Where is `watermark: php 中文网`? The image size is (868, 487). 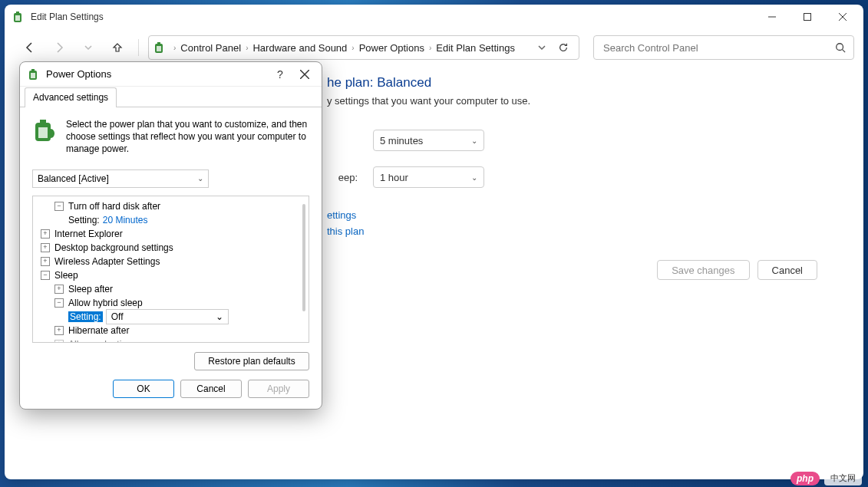
watermark: php 中文网 is located at coordinates (826, 479).